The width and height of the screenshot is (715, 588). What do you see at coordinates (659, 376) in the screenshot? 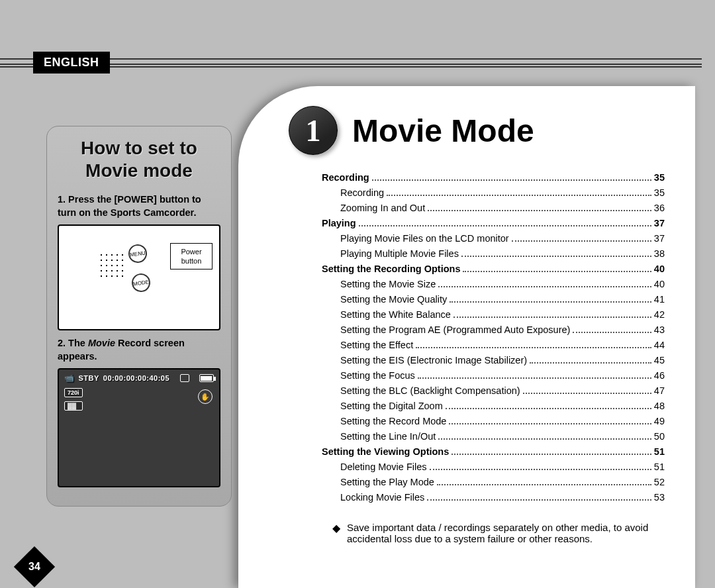
I see `toc-page-number: 46` at bounding box center [659, 376].